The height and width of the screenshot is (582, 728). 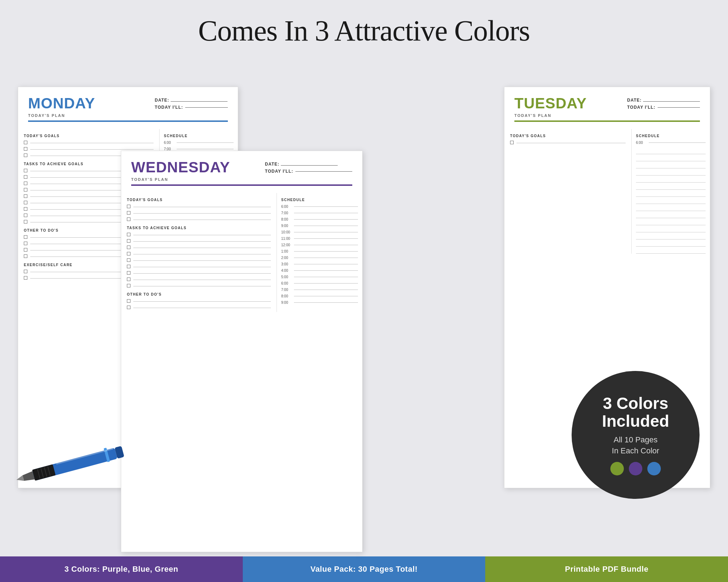 What do you see at coordinates (654, 469) in the screenshot?
I see `blue-dot` at bounding box center [654, 469].